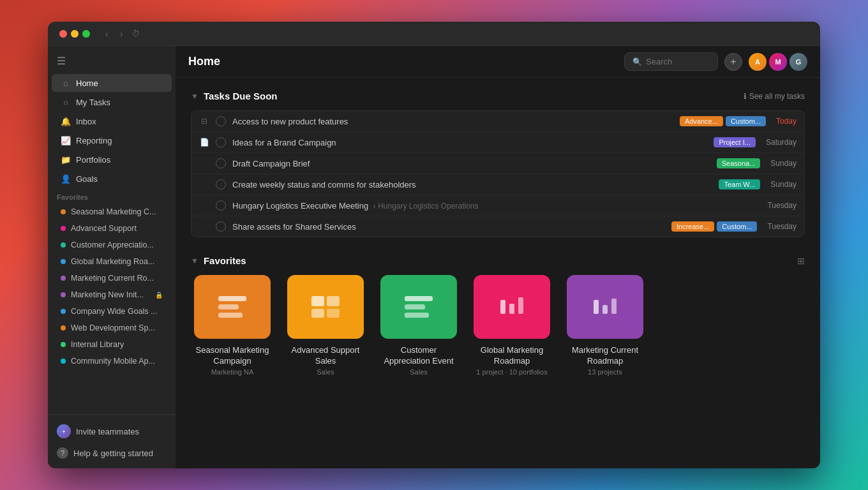 This screenshot has height=490, width=868. I want to click on sidebar-fav-advanced-support: Advanced Support, so click(112, 228).